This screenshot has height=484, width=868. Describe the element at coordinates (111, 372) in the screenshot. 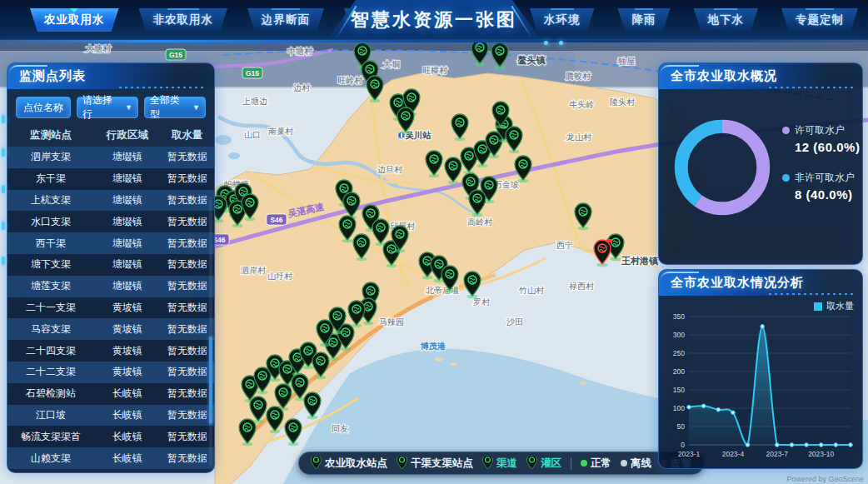

I see `table-row: 二十二支渠黄坡镇暂无数据` at that location.